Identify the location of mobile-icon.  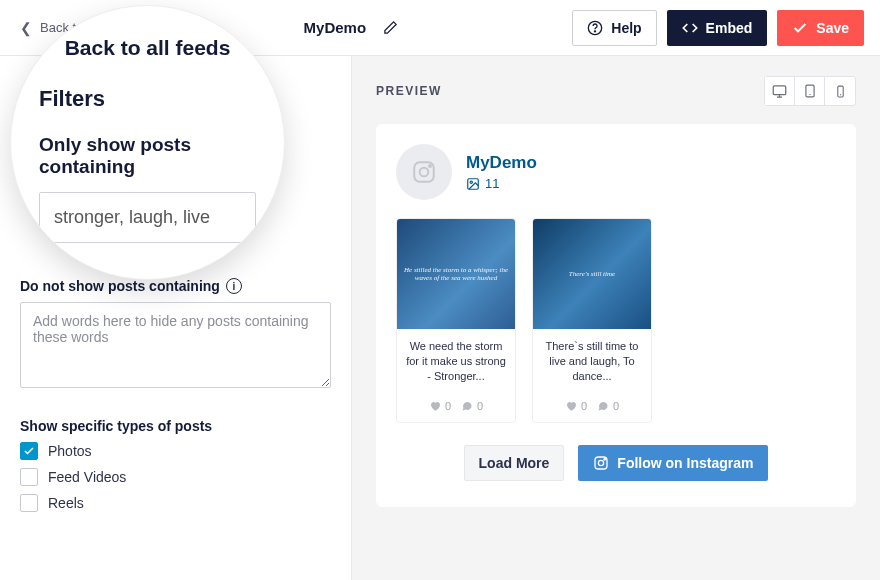
(840, 92).